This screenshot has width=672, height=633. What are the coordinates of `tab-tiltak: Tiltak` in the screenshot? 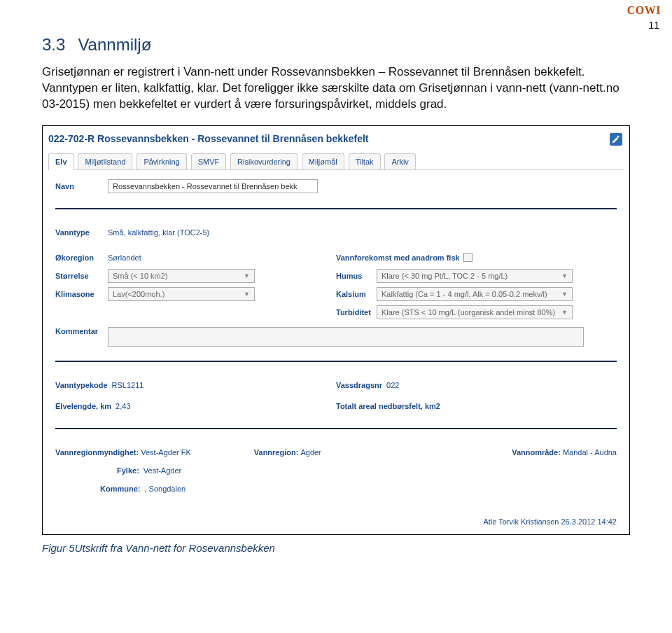 It's located at (365, 161).